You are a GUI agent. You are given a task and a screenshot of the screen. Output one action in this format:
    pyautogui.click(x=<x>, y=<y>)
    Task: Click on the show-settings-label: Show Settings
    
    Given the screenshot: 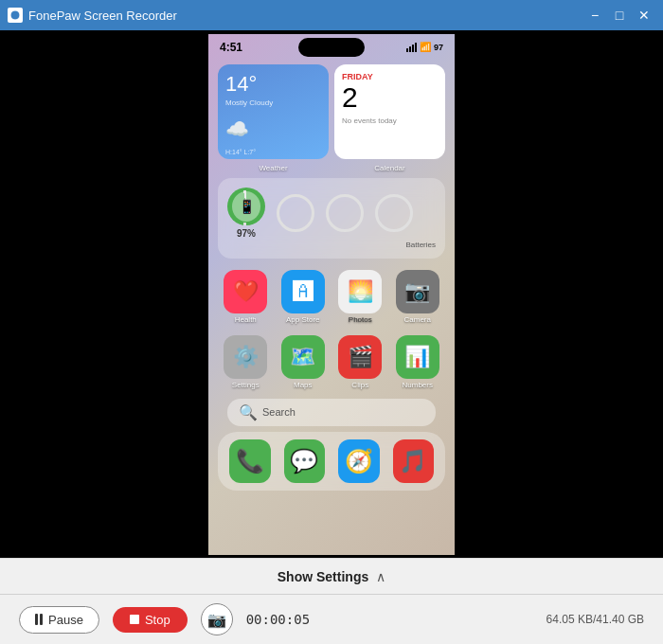 What is the action you would take?
    pyautogui.click(x=323, y=577)
    